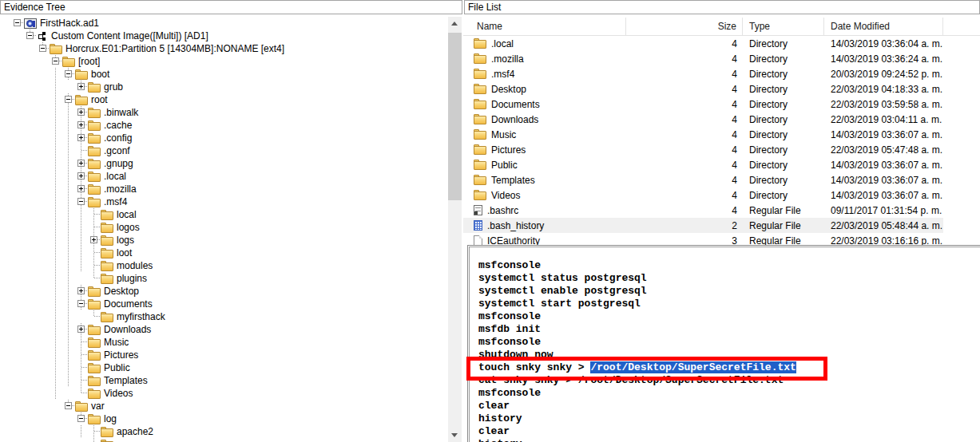 The width and height of the screenshot is (980, 442). What do you see at coordinates (223, 432) in the screenshot?
I see `tree-node: apache2` at bounding box center [223, 432].